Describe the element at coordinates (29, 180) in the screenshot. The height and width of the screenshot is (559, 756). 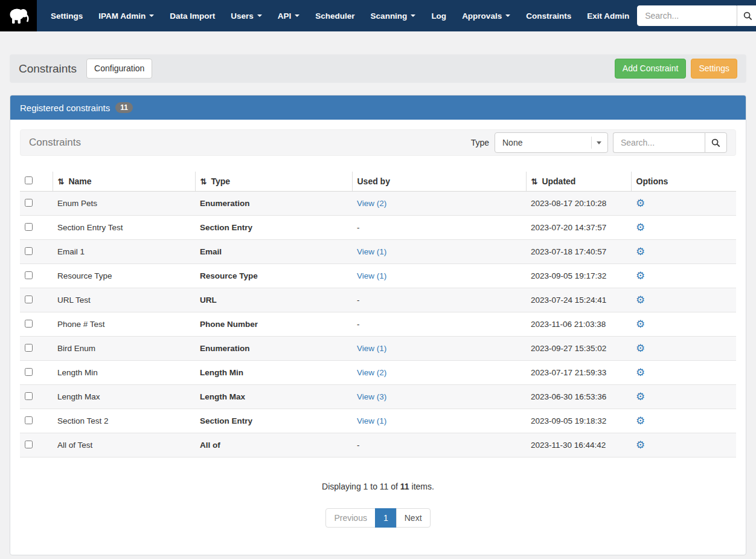
I see `select-all-checkbox` at that location.